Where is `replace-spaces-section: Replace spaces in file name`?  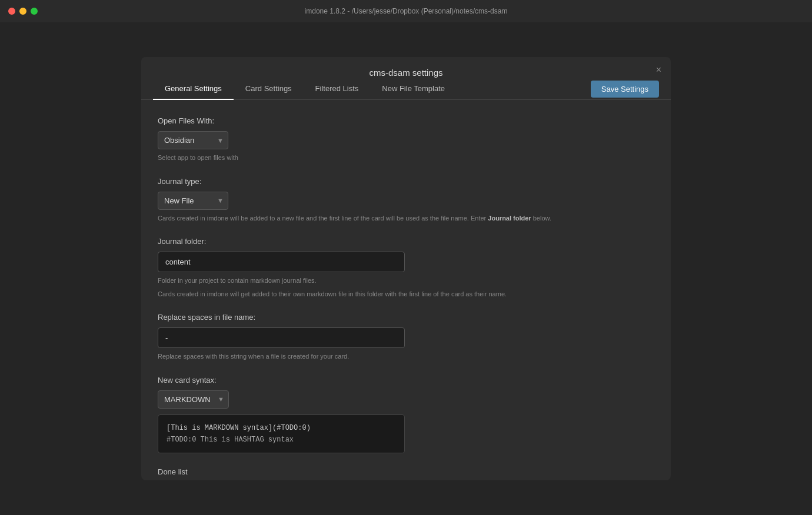
replace-spaces-section: Replace spaces in file name is located at coordinates (406, 337).